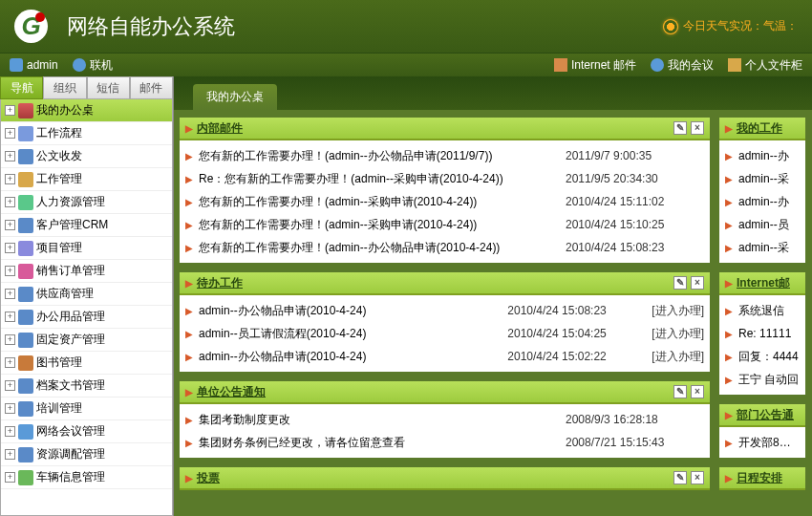 The image size is (812, 516). I want to click on my-meeting: 我的会议, so click(682, 65).